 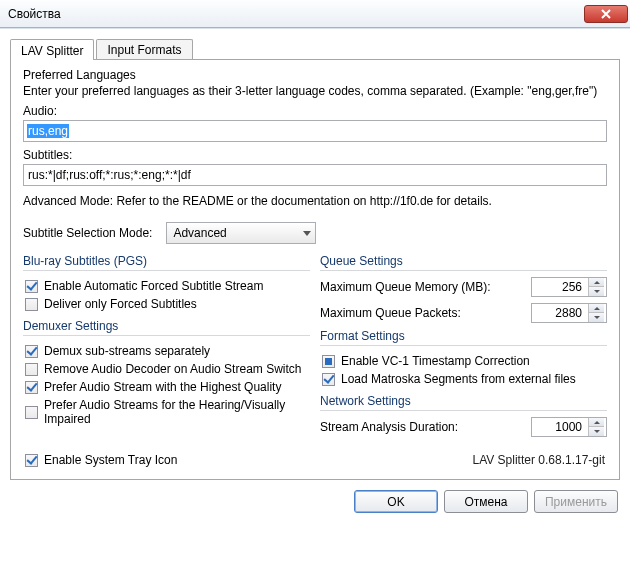 What do you see at coordinates (88, 233) in the screenshot?
I see `subtitle-mode-label: Subtitle Selection Mode:` at bounding box center [88, 233].